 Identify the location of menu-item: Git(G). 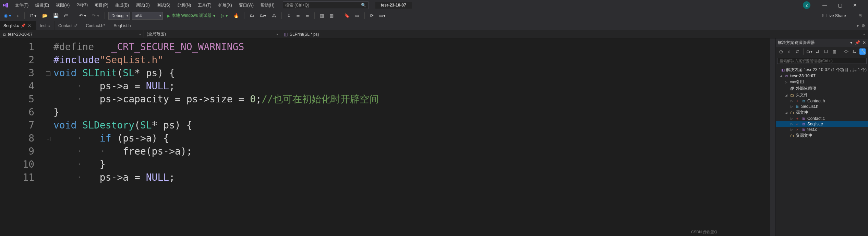
(82, 5).